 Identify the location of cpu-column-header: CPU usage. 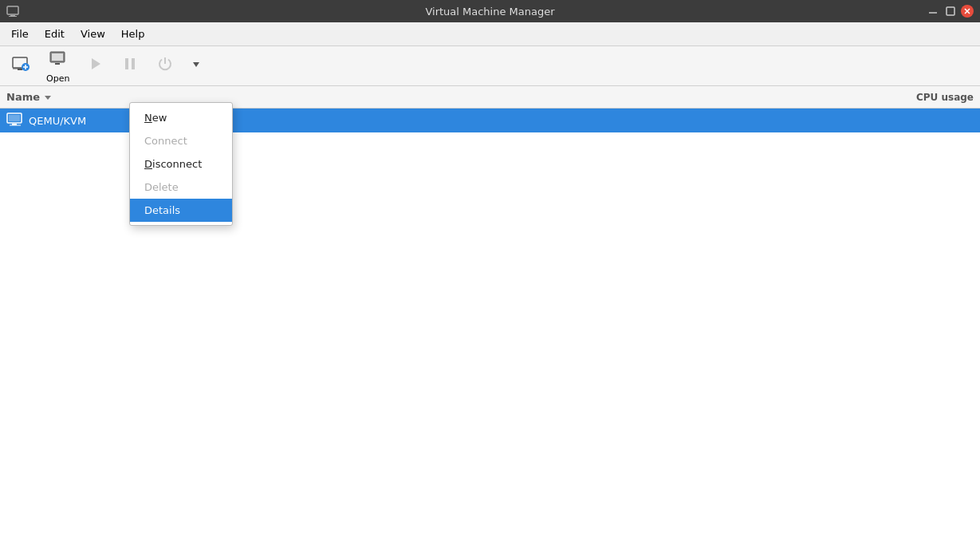
(926, 97).